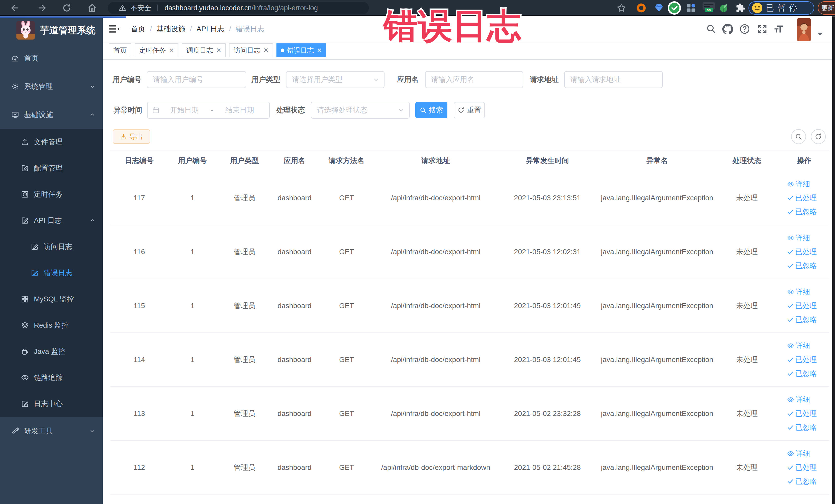 The width and height of the screenshot is (835, 504). I want to click on sidebar-item-scheduled-tasks: 定时任务, so click(52, 195).